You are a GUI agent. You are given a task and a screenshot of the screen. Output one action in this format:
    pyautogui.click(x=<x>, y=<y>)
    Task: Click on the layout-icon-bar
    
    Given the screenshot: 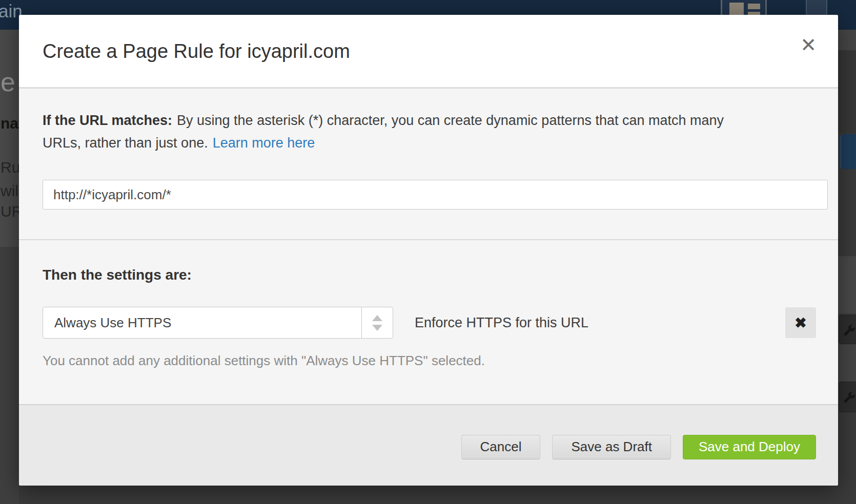 What is the action you would take?
    pyautogui.click(x=754, y=6)
    